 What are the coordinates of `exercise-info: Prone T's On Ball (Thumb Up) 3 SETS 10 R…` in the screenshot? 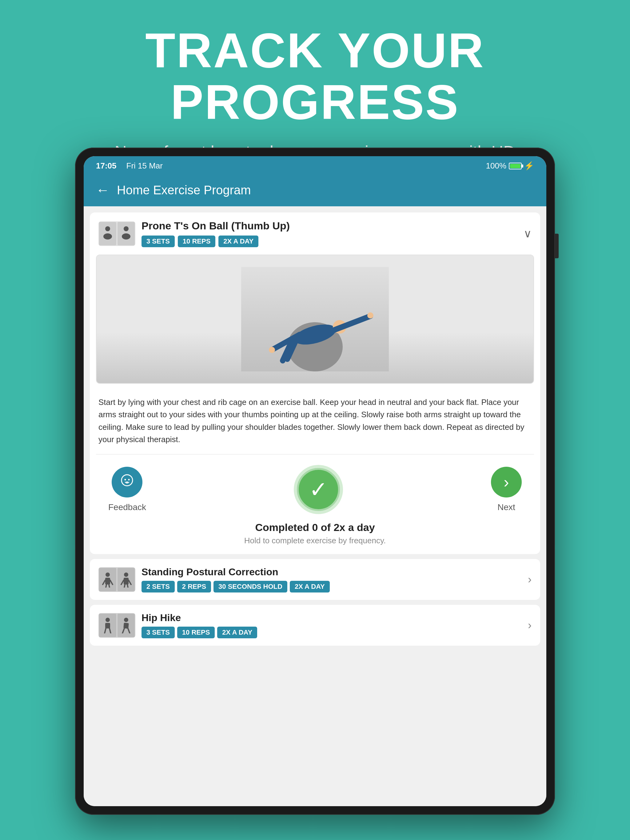 It's located at (329, 234).